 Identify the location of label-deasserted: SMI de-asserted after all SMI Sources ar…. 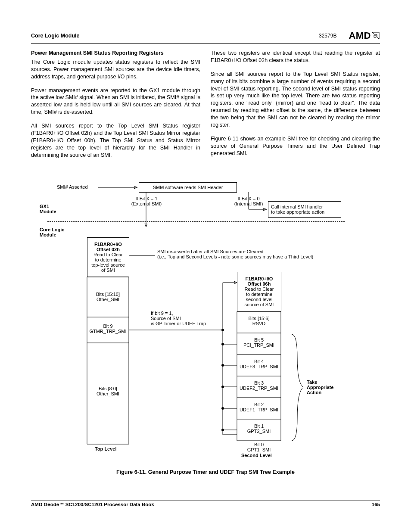
(235, 254).